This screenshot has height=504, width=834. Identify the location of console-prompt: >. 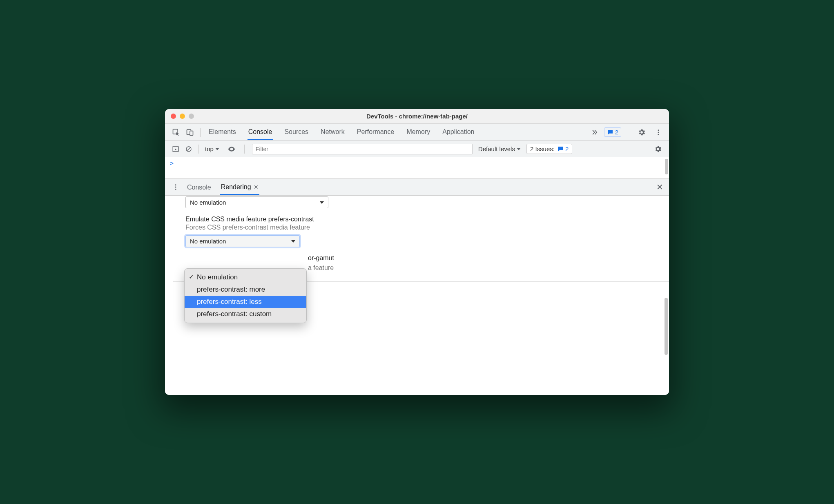
(172, 163).